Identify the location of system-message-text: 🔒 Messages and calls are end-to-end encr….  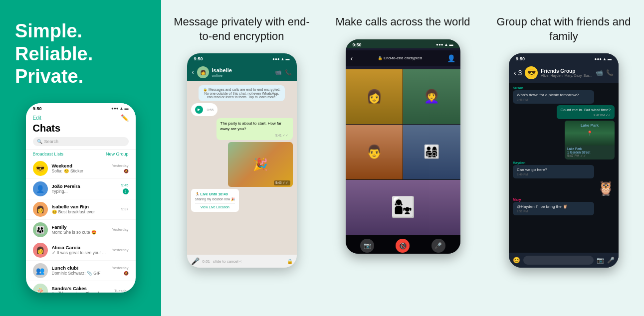
(241, 93).